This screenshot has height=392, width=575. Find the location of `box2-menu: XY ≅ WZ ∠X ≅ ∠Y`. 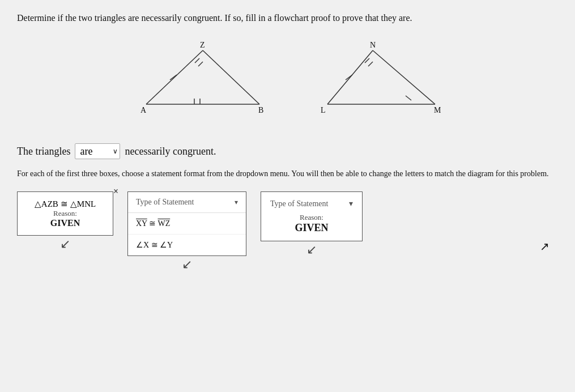

box2-menu: XY ≅ WZ ∠X ≅ ∠Y is located at coordinates (187, 235).